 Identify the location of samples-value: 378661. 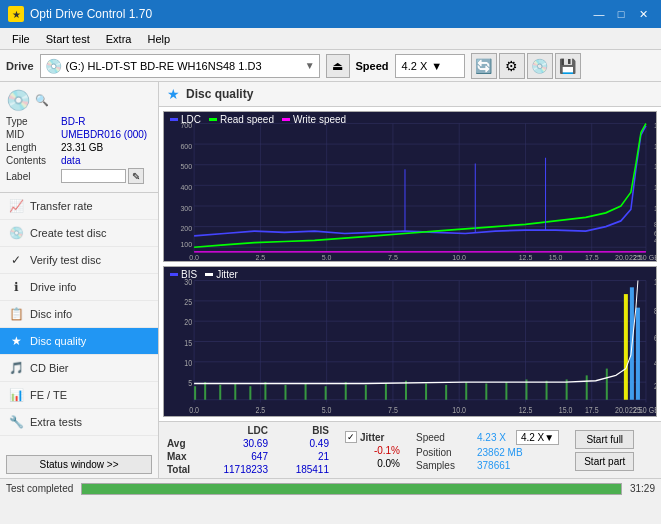
(494, 466).